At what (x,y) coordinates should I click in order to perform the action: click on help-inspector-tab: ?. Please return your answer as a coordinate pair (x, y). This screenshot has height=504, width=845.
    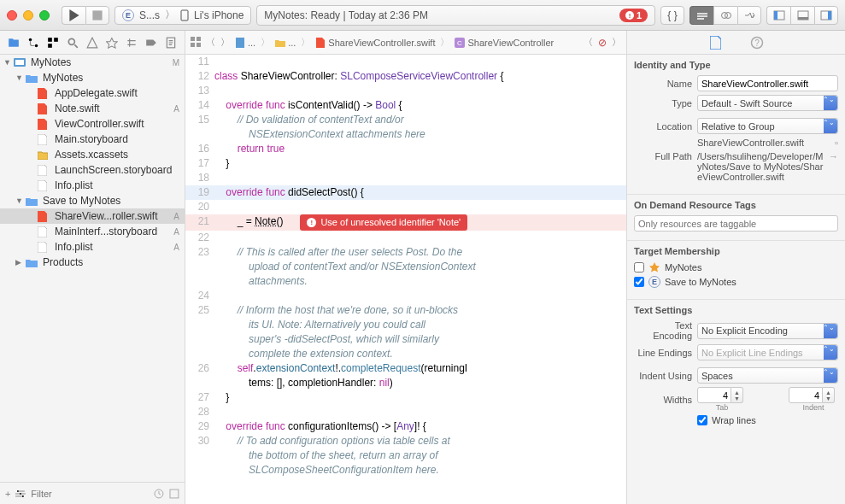
    Looking at the image, I should click on (757, 43).